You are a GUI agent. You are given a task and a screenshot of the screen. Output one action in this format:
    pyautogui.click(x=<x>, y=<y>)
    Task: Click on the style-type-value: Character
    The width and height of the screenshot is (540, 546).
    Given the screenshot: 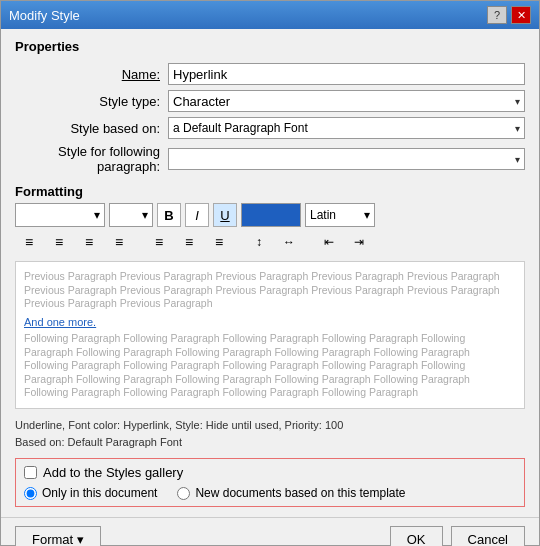 What is the action you would take?
    pyautogui.click(x=202, y=102)
    